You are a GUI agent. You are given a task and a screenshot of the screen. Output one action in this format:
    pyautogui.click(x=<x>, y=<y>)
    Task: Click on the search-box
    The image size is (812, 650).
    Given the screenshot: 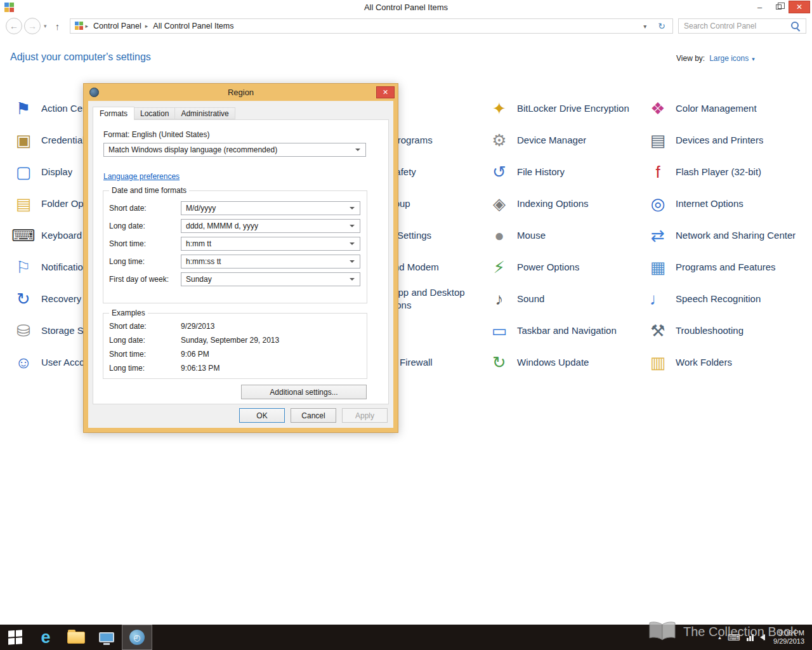 What is the action you would take?
    pyautogui.click(x=742, y=26)
    